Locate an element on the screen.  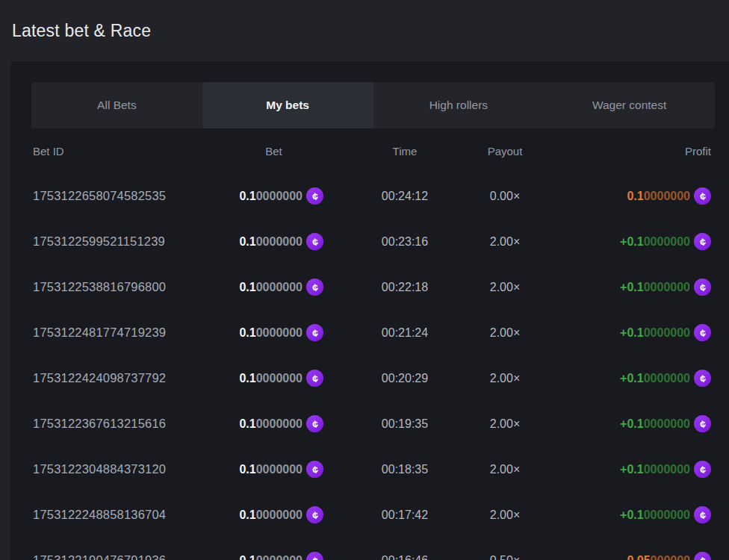
table-row: 1753122599521151239 0.10000000 ¢ 00:23:1… is located at coordinates (370, 242).